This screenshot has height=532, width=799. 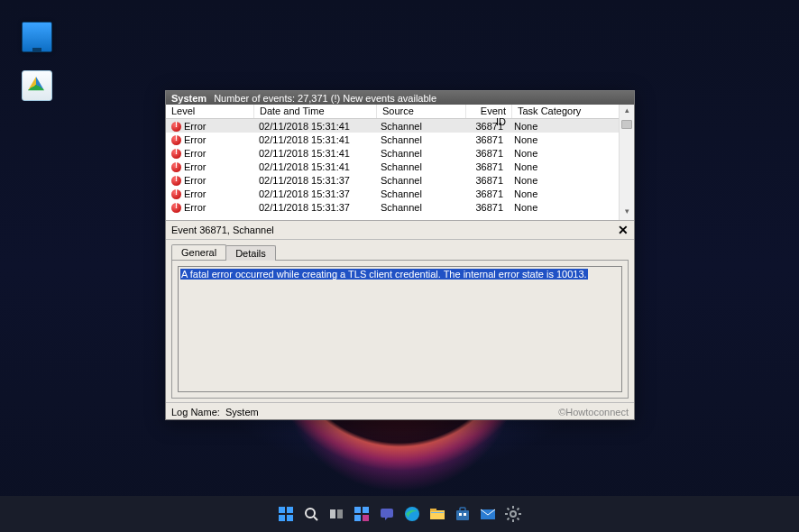 I want to click on vertical-scrollbar: ▴ ▾, so click(x=626, y=162).